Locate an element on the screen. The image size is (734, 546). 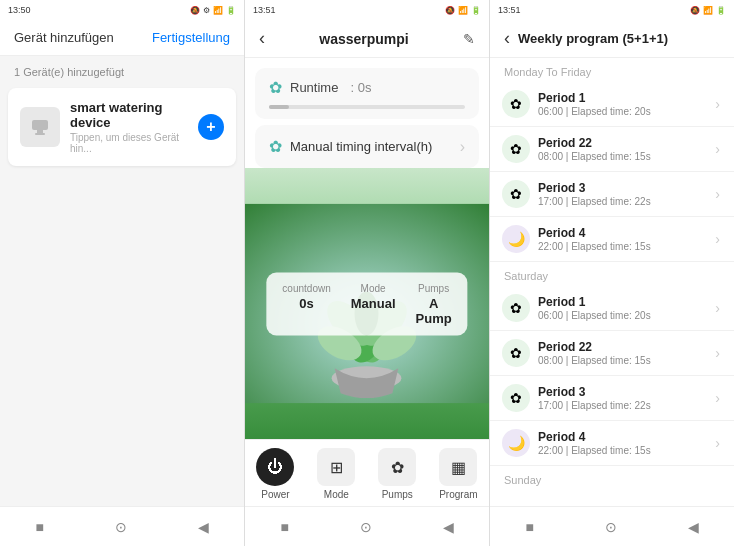
nav-home-icon: ■ is located at coordinates (39, 527).